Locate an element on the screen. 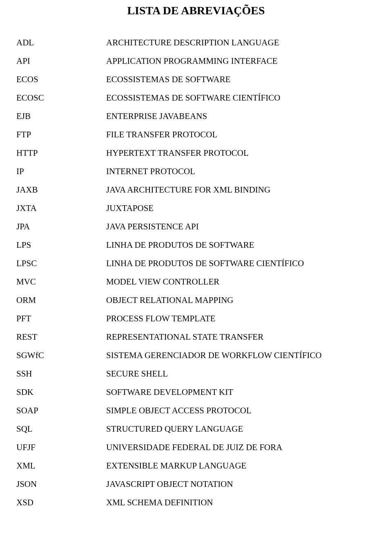  definition-cell: STRUCTURED QUERY LANGUAGE is located at coordinates (241, 429).